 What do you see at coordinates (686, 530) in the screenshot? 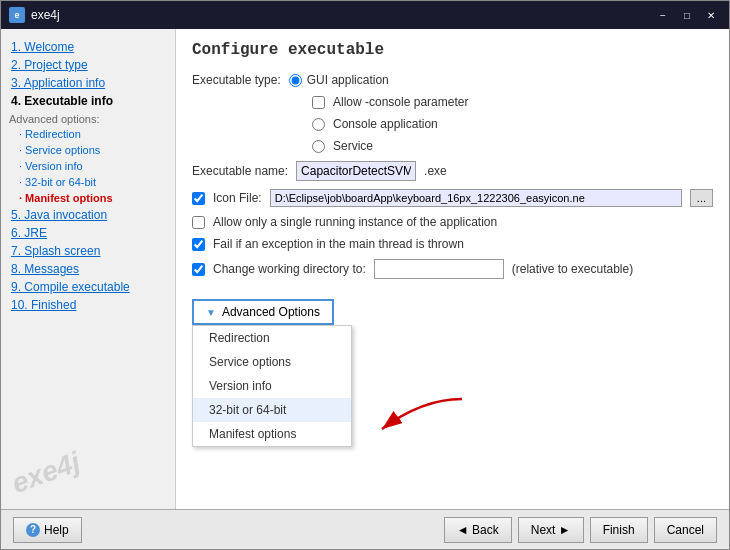
I see `cancel-button: Cancel` at bounding box center [686, 530].